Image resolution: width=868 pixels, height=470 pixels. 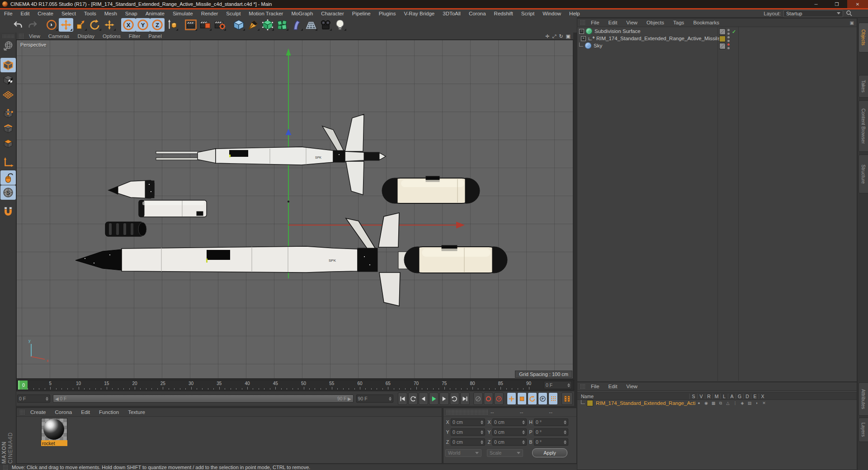 I want to click on menu-mesh: Mesh, so click(x=111, y=14).